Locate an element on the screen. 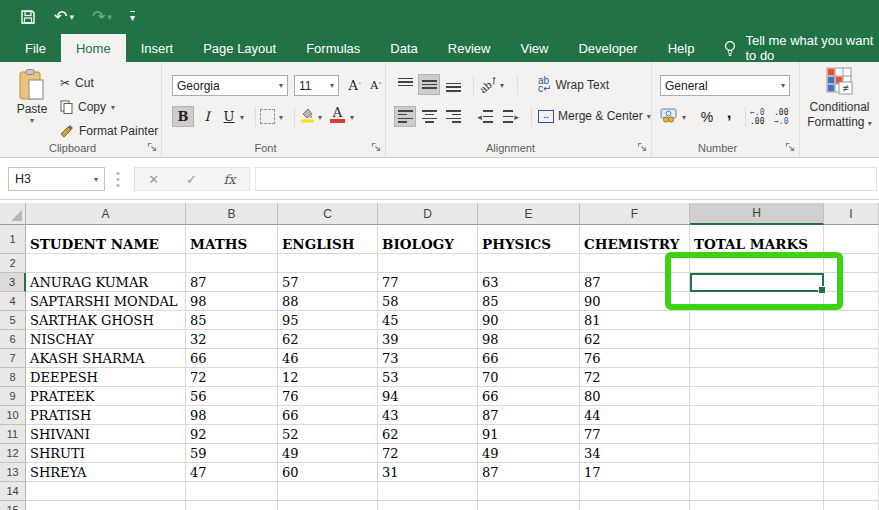 This screenshot has width=879, height=510. row-header-12: 12 is located at coordinates (13, 454).